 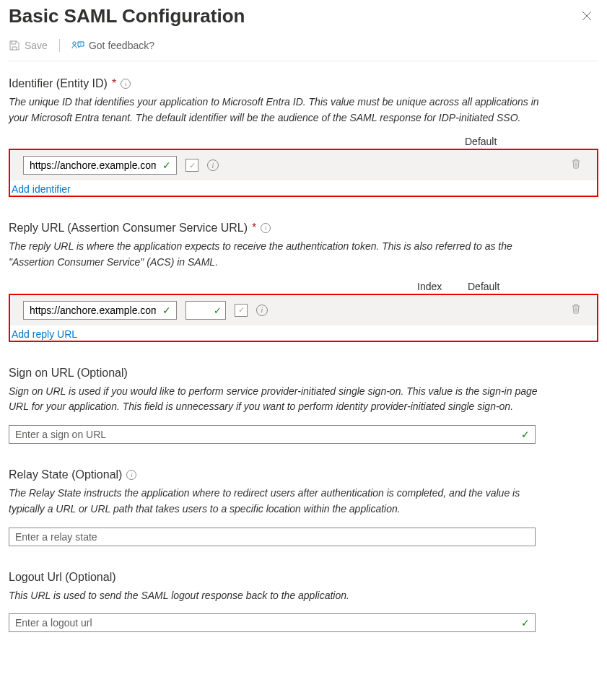 What do you see at coordinates (113, 45) in the screenshot?
I see `feedback-button: ? Got feedback?` at bounding box center [113, 45].